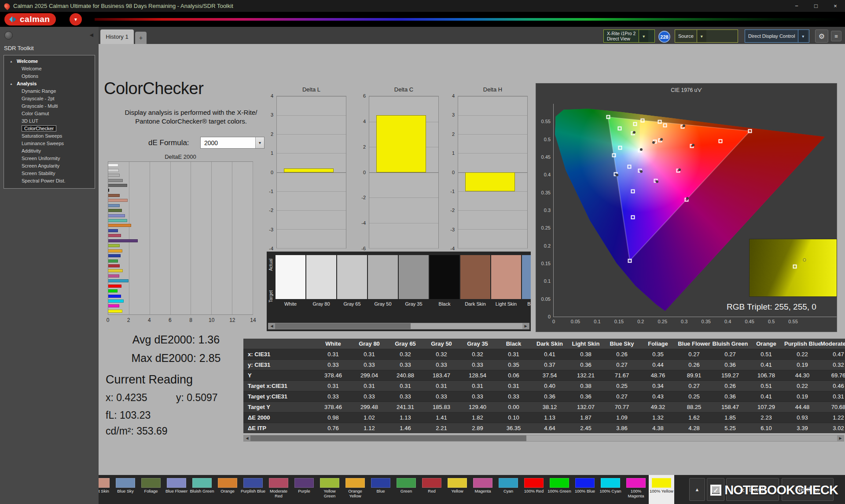  Describe the element at coordinates (534, 489) in the screenshot. I see `swatch-100-red: 100% Red` at that location.